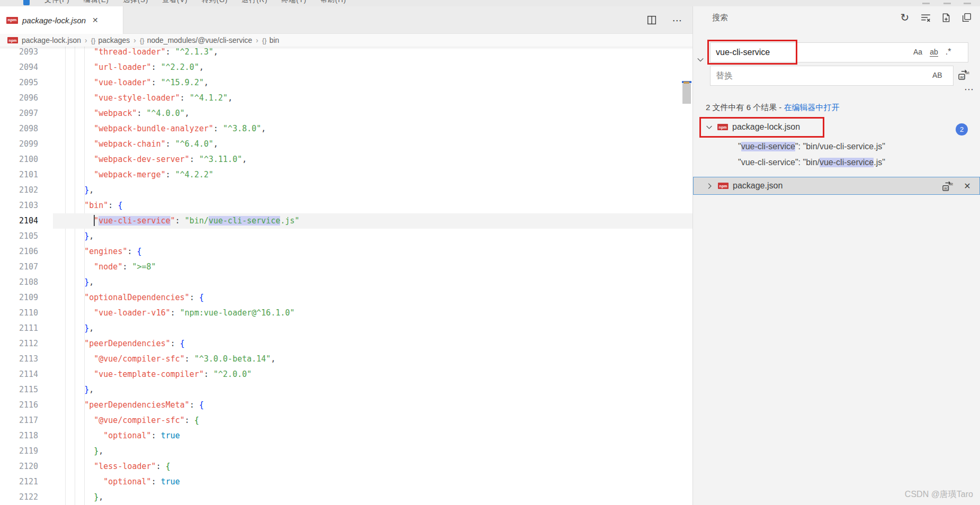  What do you see at coordinates (837, 186) in the screenshot?
I see `result-file-row-package-json: npm package.json ac ab ✕` at bounding box center [837, 186].